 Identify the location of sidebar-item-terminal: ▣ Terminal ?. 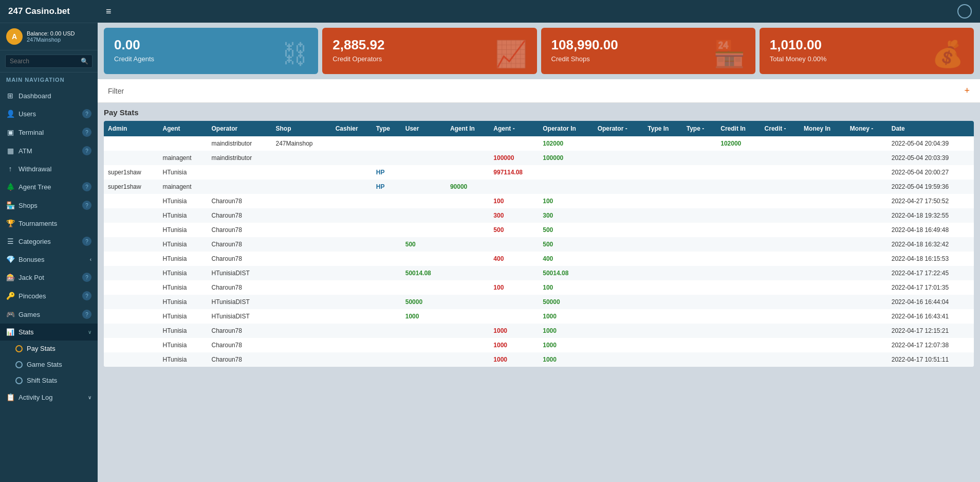
(49, 132).